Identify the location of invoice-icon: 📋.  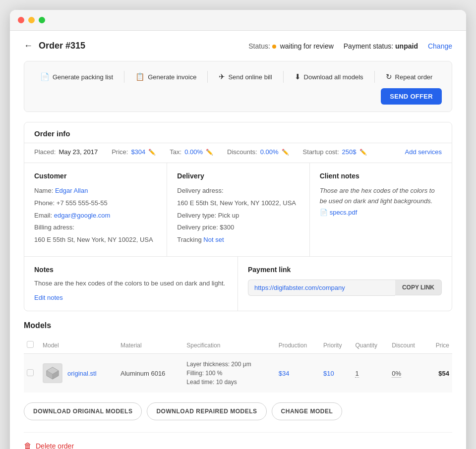
(140, 77).